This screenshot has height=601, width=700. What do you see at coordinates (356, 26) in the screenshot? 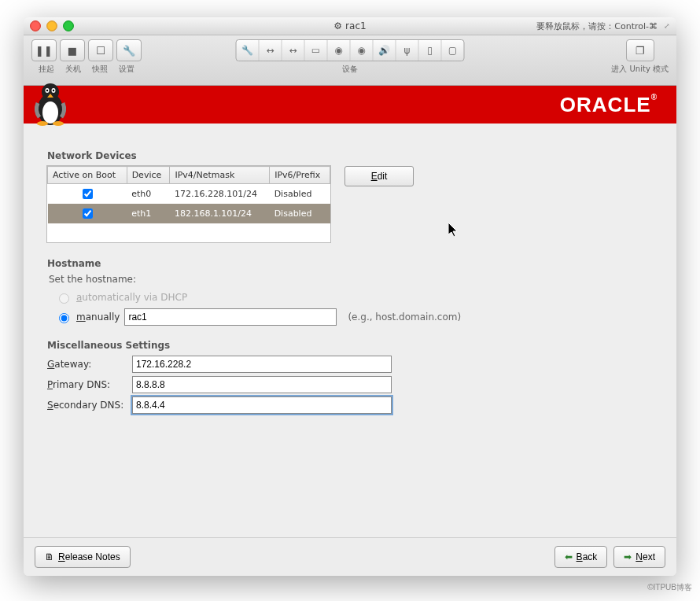
I see `title-text: rac1` at bounding box center [356, 26].